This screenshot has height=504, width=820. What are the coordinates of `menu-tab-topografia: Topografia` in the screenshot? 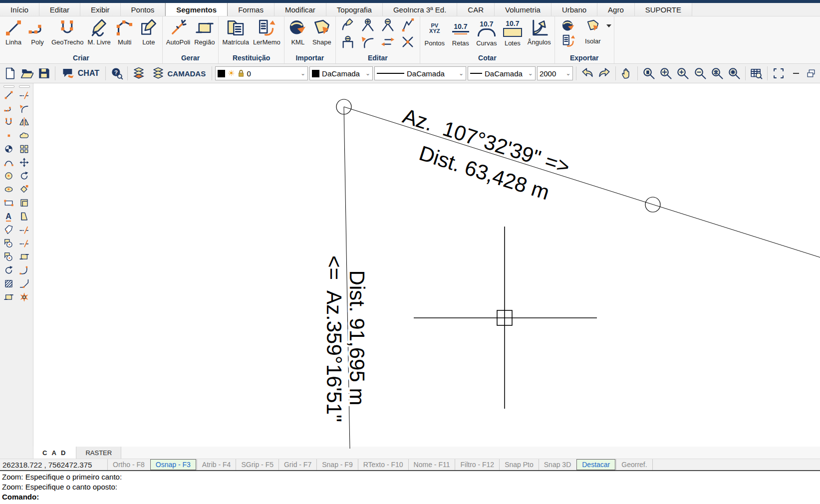 It's located at (354, 9).